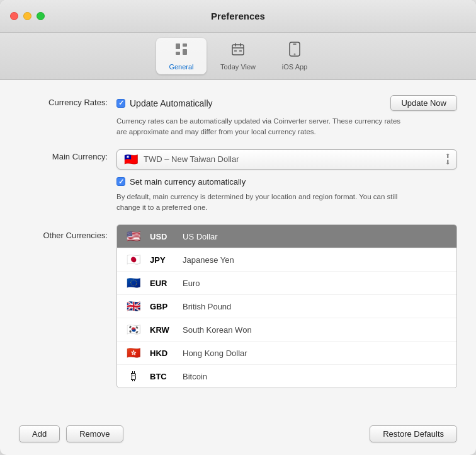 This screenshot has width=476, height=455. What do you see at coordinates (287, 181) in the screenshot?
I see `set-main-auto-row: Set main currency automatically` at bounding box center [287, 181].